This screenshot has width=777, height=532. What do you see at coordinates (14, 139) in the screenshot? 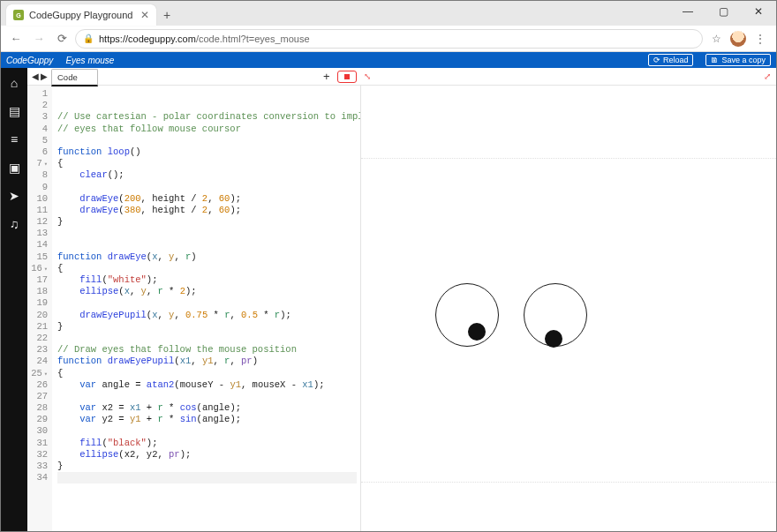
I see `menu-icon: ≡` at bounding box center [14, 139].